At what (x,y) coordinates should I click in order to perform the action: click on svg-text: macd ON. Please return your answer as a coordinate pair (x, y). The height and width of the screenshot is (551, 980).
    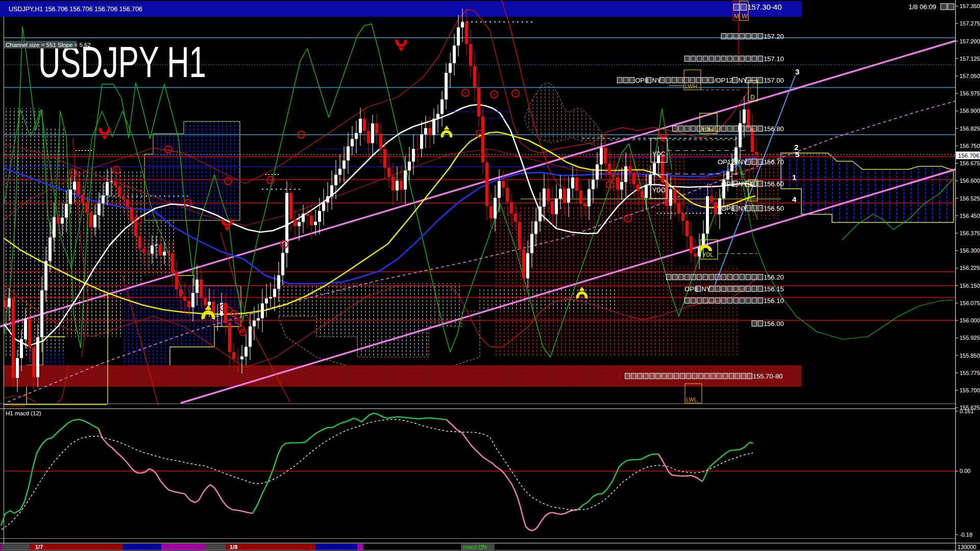
    Looking at the image, I should click on (475, 547).